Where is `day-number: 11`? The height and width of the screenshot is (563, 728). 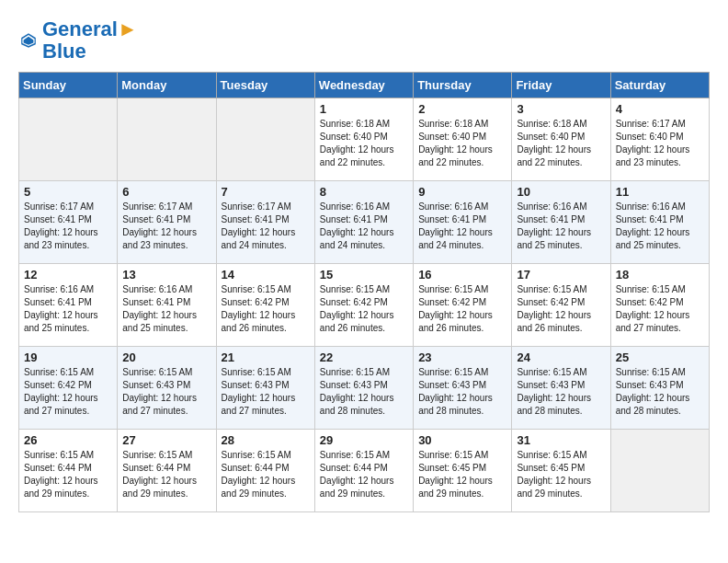 day-number: 11 is located at coordinates (660, 191).